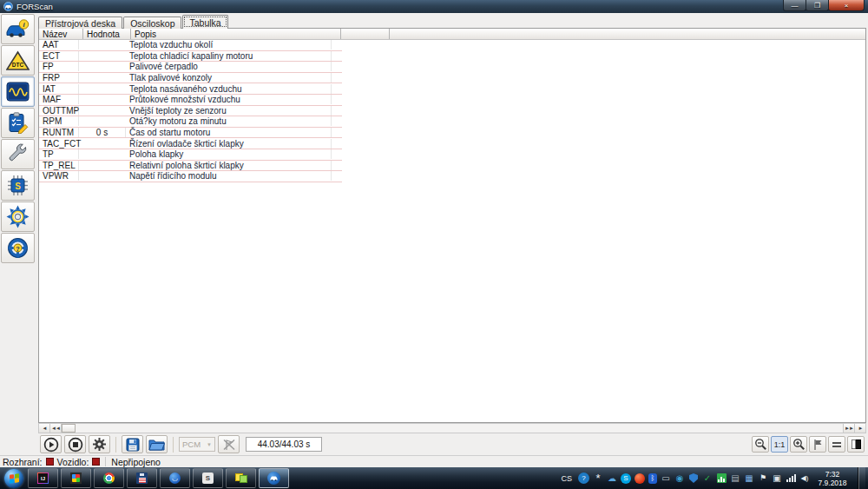  Describe the element at coordinates (80, 23) in the screenshot. I see `tab-pristrojova-deska: Přístrojová deska` at that location.